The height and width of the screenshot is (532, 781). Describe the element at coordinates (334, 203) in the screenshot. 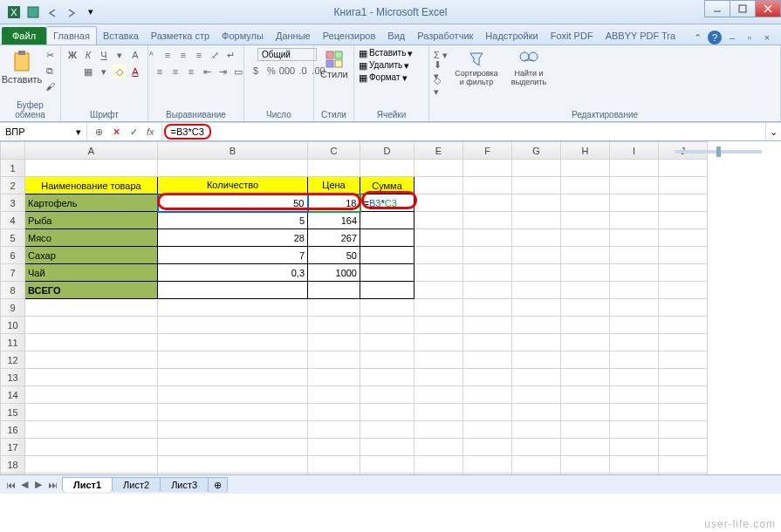

I see `cell-C3: 18` at that location.